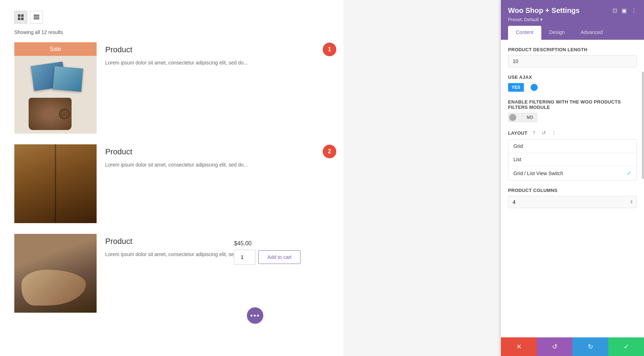 The image size is (644, 356). What do you see at coordinates (643, 178) in the screenshot?
I see `scrollbar-track` at bounding box center [643, 178].